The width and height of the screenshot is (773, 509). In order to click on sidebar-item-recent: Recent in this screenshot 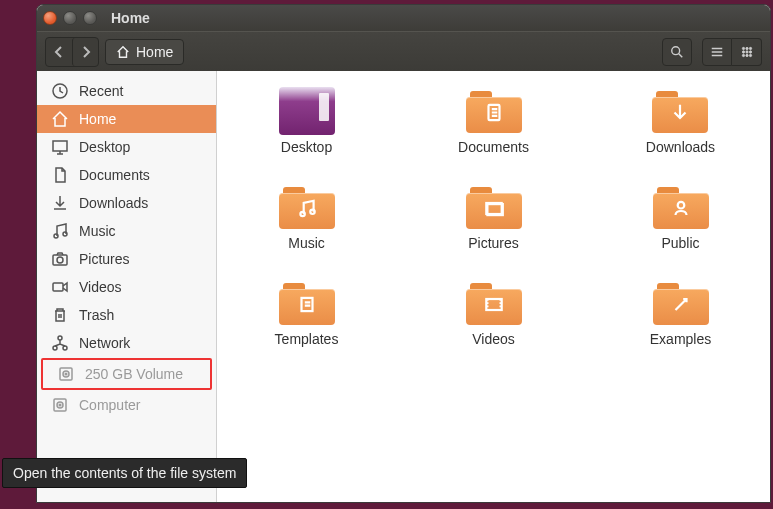, I will do `click(126, 91)`.